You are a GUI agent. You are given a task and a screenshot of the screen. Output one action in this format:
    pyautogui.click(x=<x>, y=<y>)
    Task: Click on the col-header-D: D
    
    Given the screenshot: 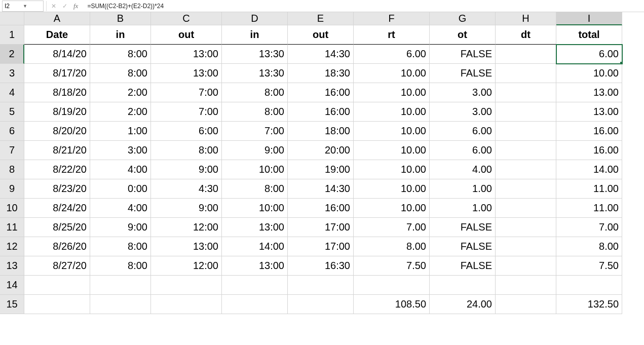 What is the action you would take?
    pyautogui.click(x=255, y=19)
    